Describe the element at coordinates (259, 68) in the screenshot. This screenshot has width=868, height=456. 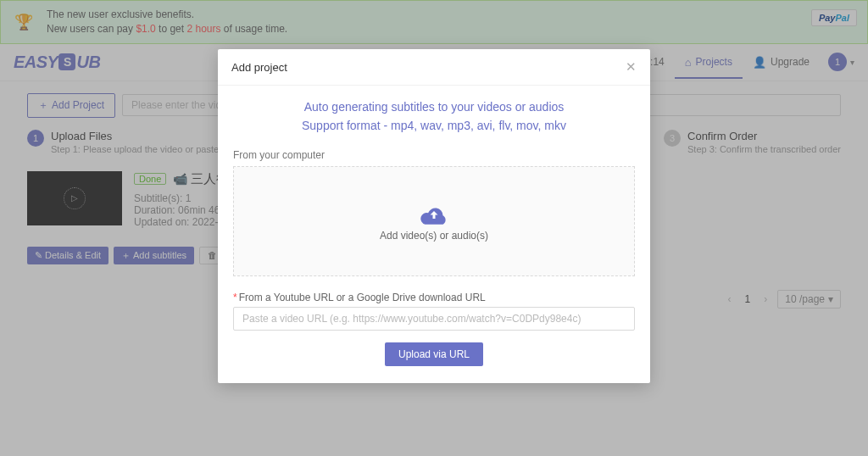
I see `modal-title: Add project` at that location.